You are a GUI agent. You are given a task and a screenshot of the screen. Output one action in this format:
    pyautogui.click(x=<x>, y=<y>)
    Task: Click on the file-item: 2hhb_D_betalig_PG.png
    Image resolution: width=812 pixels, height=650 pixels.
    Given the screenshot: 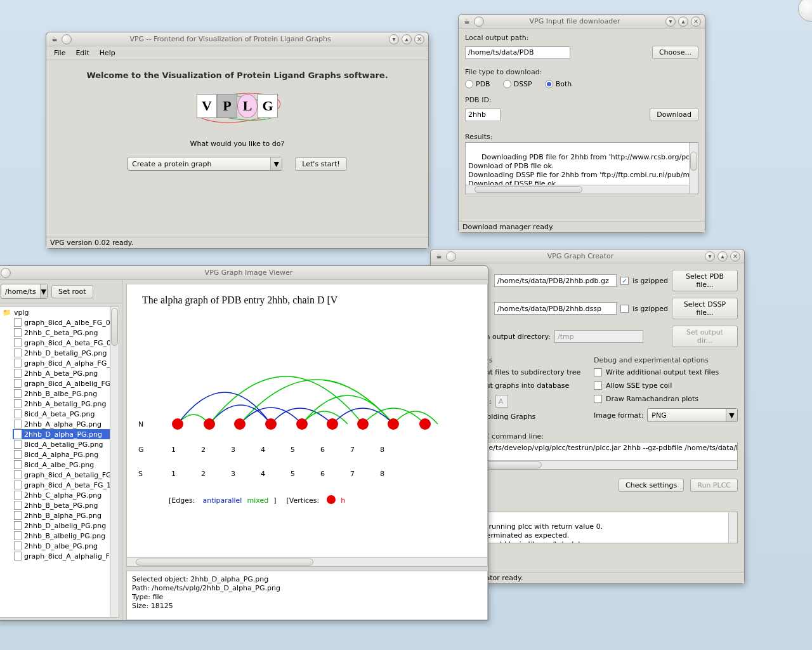 What is the action you would take?
    pyautogui.click(x=65, y=353)
    